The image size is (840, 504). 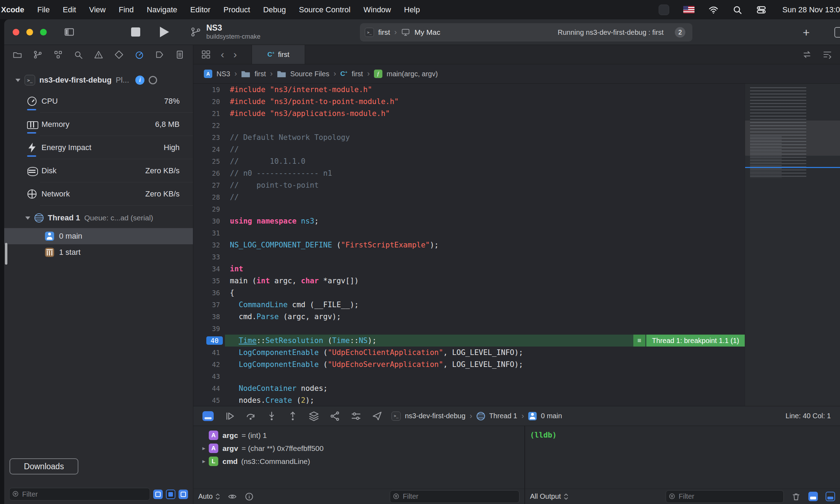 I want to click on line-number: 31, so click(x=209, y=233).